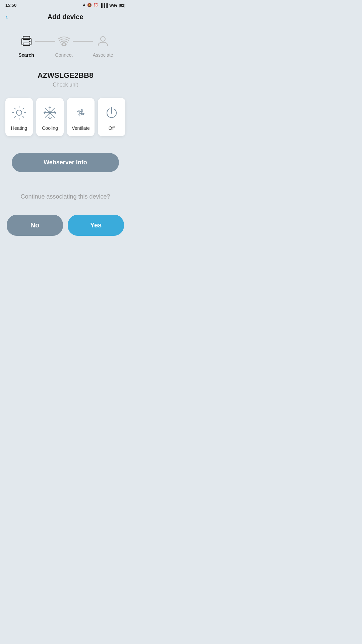 This screenshot has height=644, width=362. Describe the element at coordinates (96, 225) in the screenshot. I see `yes-button: Yes` at that location.